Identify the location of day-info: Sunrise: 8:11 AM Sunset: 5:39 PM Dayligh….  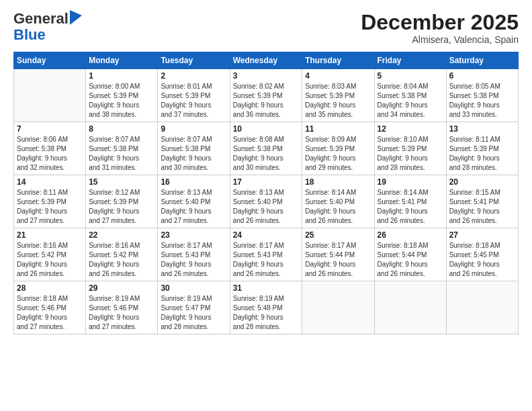
(482, 154).